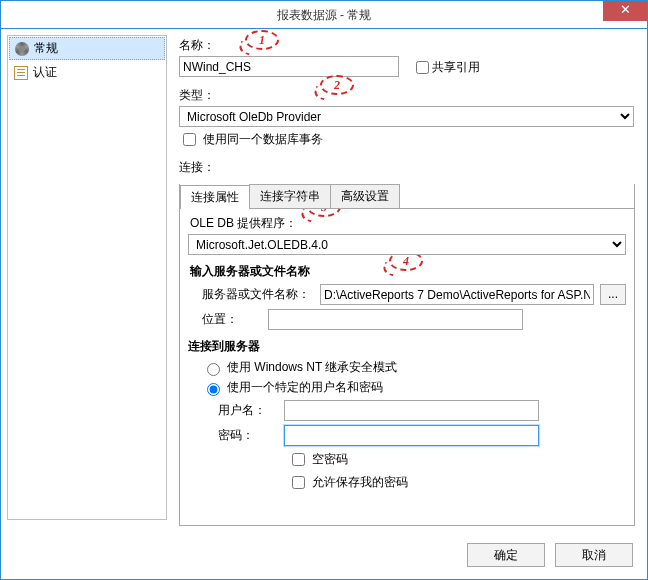  What do you see at coordinates (422, 68) in the screenshot?
I see `share-checkbox` at bounding box center [422, 68].